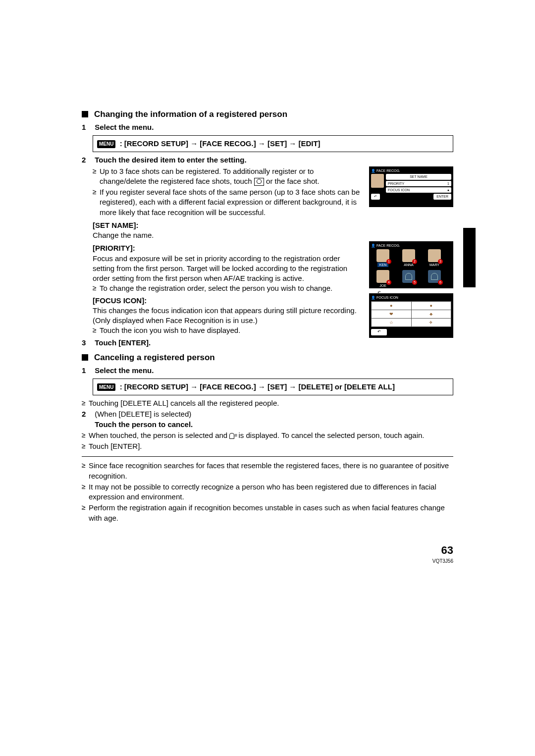 The height and width of the screenshot is (756, 535). Describe the element at coordinates (434, 279) in the screenshot. I see `ss2-person: 6` at that location.